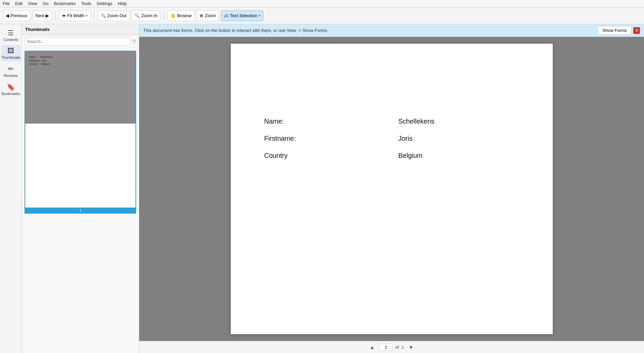 This screenshot has width=644, height=353. What do you see at coordinates (260, 15) in the screenshot?
I see `text-selection-arrow-icon: ▾` at bounding box center [260, 15].